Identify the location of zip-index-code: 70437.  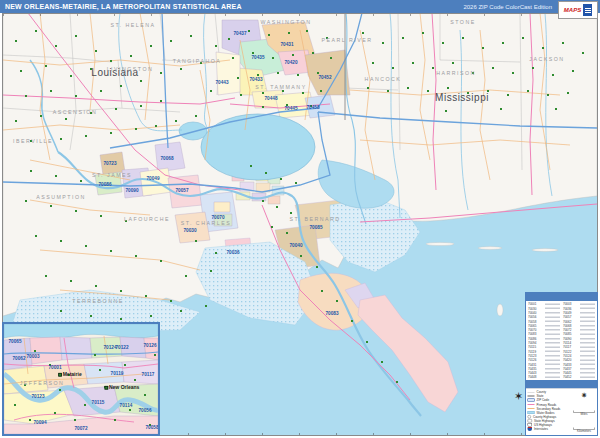
(567, 368).